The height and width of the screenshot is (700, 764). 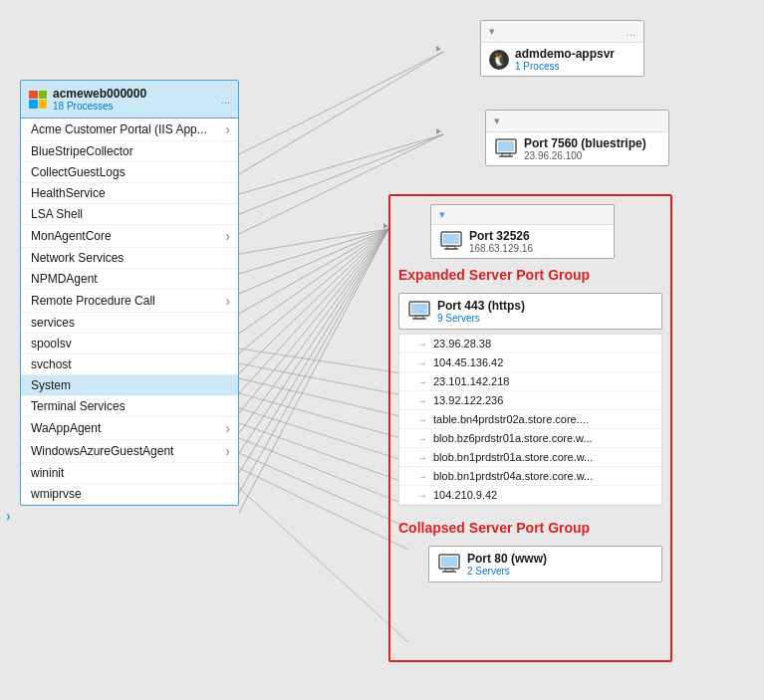 What do you see at coordinates (530, 496) in the screenshot?
I see `ip-list-item: 104.210.9.42` at bounding box center [530, 496].